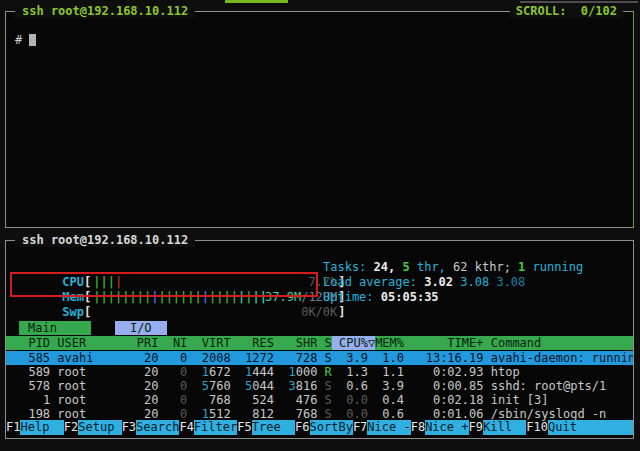 Image resolution: width=640 pixels, height=451 pixels. What do you see at coordinates (498, 428) in the screenshot?
I see `fkey-kill: F9Kill` at bounding box center [498, 428].